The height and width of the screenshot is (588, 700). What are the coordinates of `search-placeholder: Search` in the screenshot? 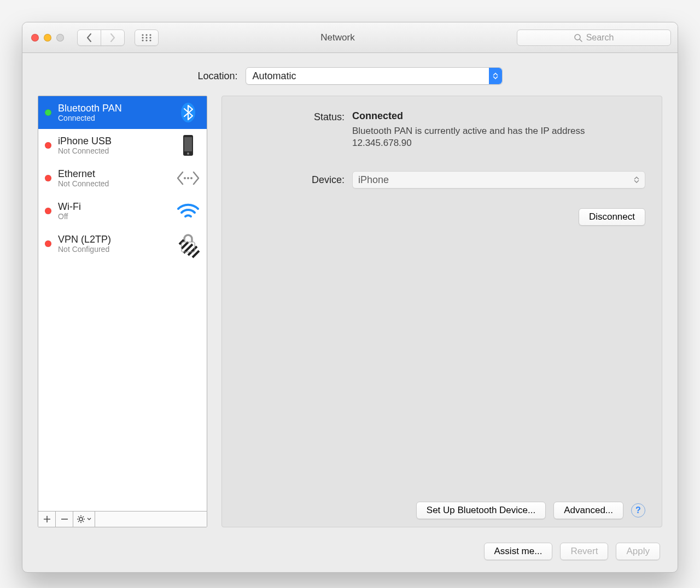 It's located at (600, 38).